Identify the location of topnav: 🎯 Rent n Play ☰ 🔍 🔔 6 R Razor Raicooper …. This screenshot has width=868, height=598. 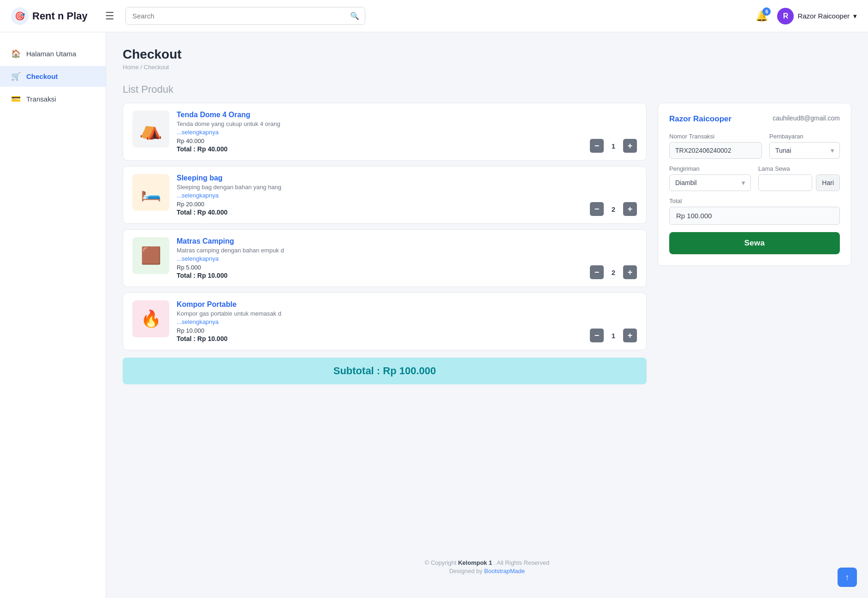
(434, 16).